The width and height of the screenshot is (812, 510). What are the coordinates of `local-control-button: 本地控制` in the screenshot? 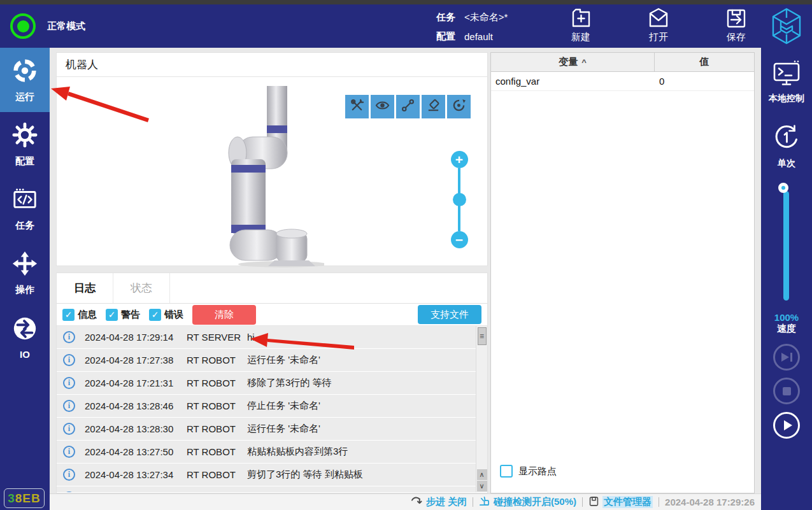 It's located at (787, 81).